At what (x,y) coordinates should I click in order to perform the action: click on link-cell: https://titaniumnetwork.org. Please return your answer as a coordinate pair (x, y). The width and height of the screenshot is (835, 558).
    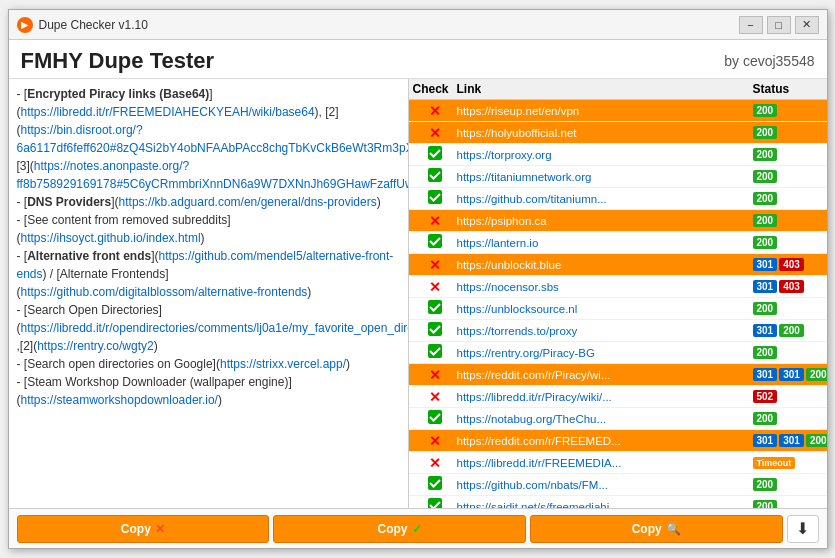
    Looking at the image, I should click on (605, 177).